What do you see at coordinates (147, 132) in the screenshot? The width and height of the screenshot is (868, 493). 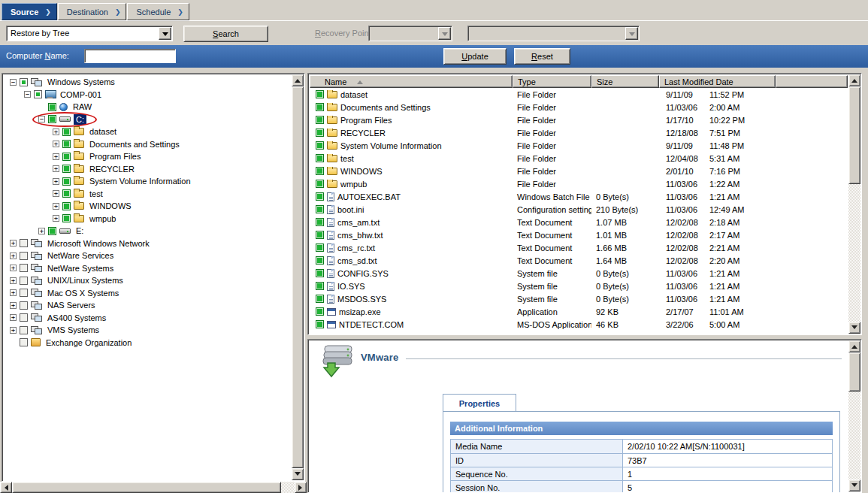 I see `tree-item: +dataset` at bounding box center [147, 132].